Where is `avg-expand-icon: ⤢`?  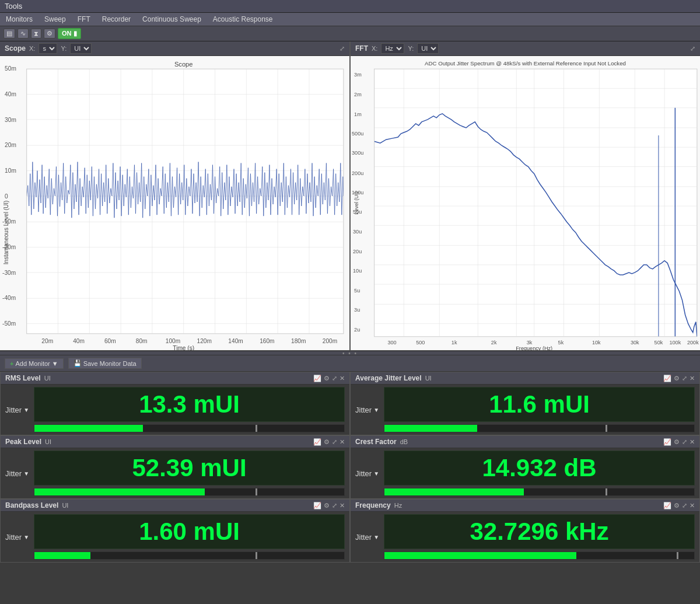 avg-expand-icon: ⤢ is located at coordinates (685, 378).